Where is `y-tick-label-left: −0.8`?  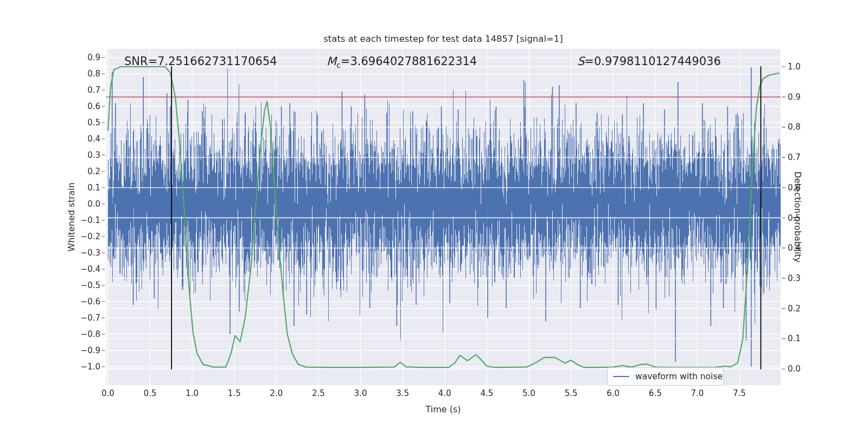
y-tick-label-left: −0.8 is located at coordinates (88, 334).